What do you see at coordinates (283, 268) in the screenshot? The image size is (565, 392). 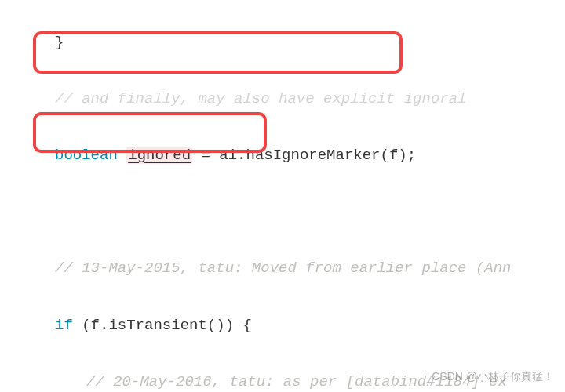 I see `comment-line: // 13-May-2015, tatu: Moved from earlier…` at bounding box center [283, 268].